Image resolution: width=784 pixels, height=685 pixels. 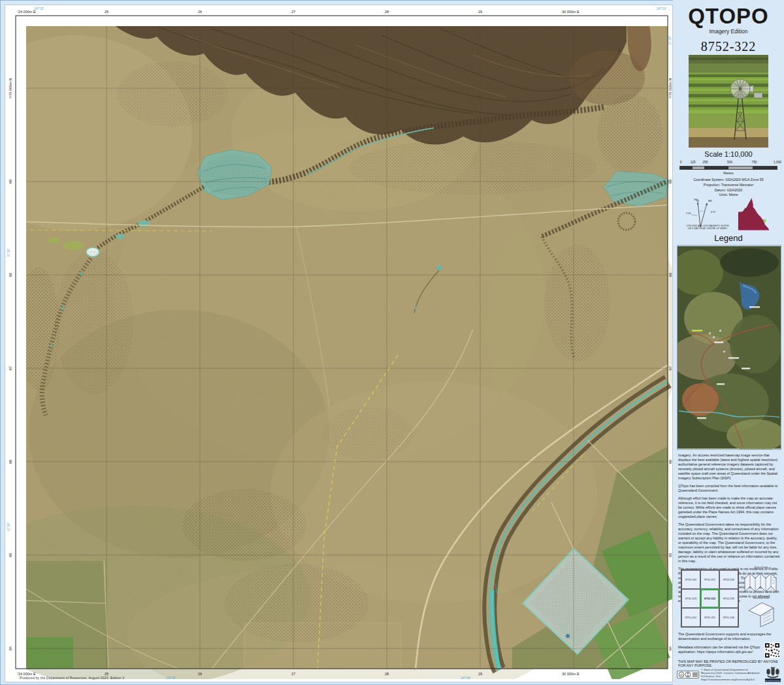 What do you see at coordinates (729, 467) in the screenshot?
I see `note-paragraph: Imagery: An access restricted basemap im…` at bounding box center [729, 467].